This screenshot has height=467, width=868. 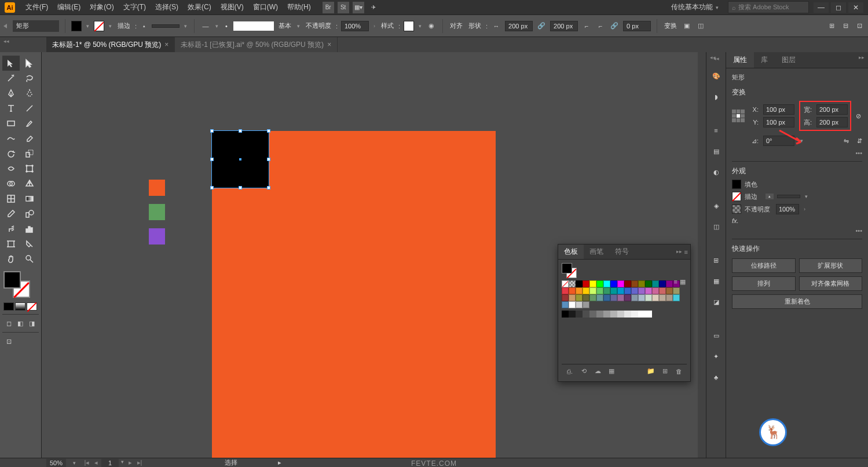 What do you see at coordinates (587, 26) in the screenshot?
I see `corner-icon: ⌐` at bounding box center [587, 26].